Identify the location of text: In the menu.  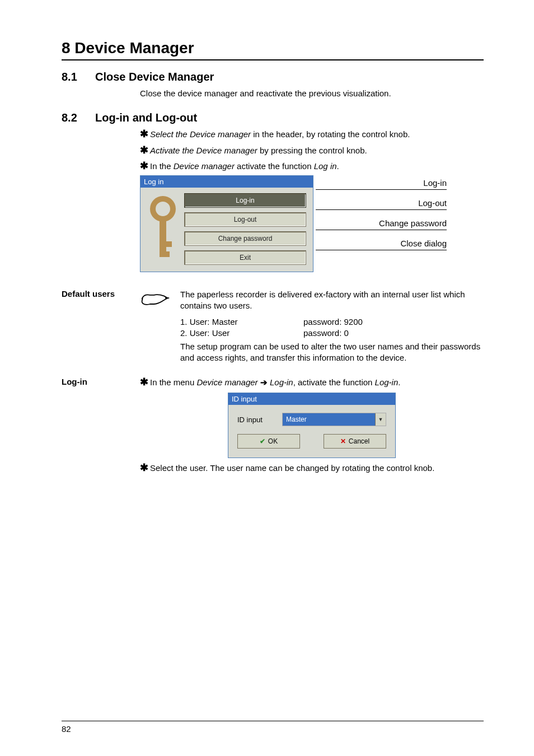
(174, 382).